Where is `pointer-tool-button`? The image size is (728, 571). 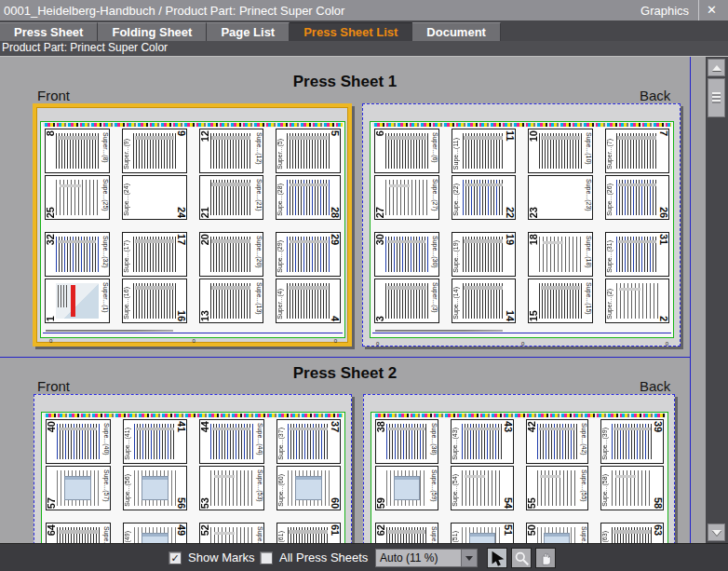 pointer-tool-button is located at coordinates (497, 558).